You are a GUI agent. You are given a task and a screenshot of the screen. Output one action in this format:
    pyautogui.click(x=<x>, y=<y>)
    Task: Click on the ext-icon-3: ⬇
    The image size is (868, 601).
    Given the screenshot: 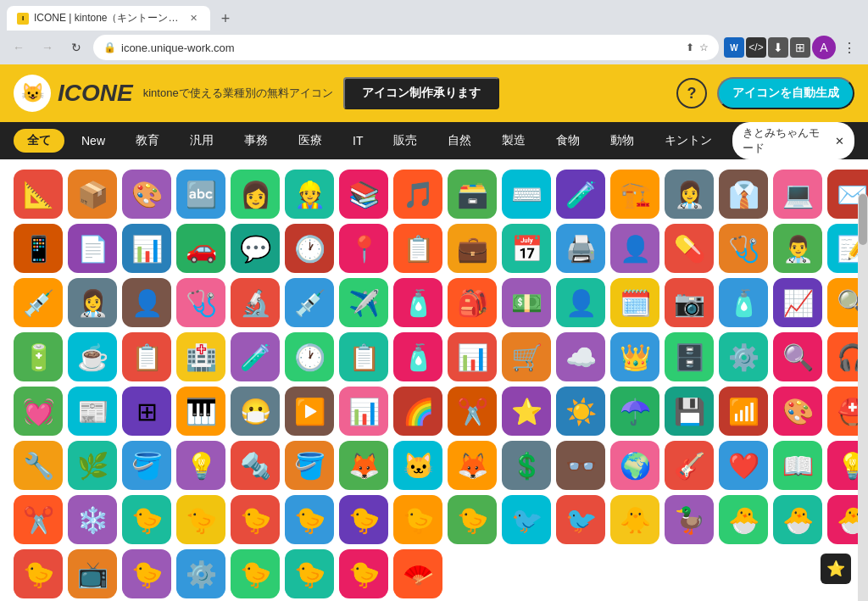 What is the action you would take?
    pyautogui.click(x=778, y=47)
    